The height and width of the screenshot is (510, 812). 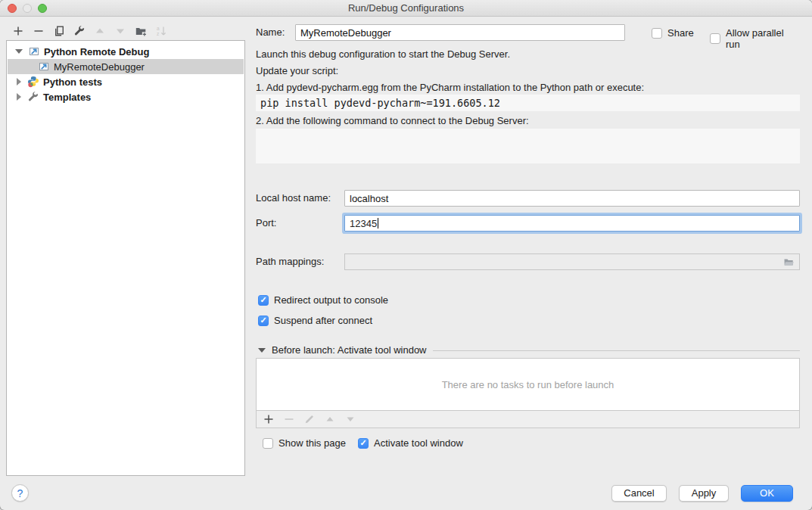 I want to click on svg-text: a, so click(x=158, y=29).